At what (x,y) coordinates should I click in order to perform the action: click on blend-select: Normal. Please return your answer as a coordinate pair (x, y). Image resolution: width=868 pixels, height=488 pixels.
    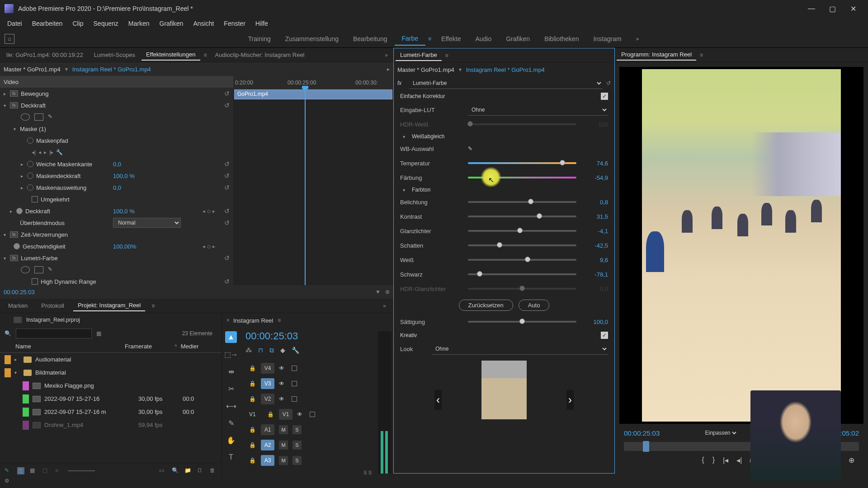
    Looking at the image, I should click on (147, 223).